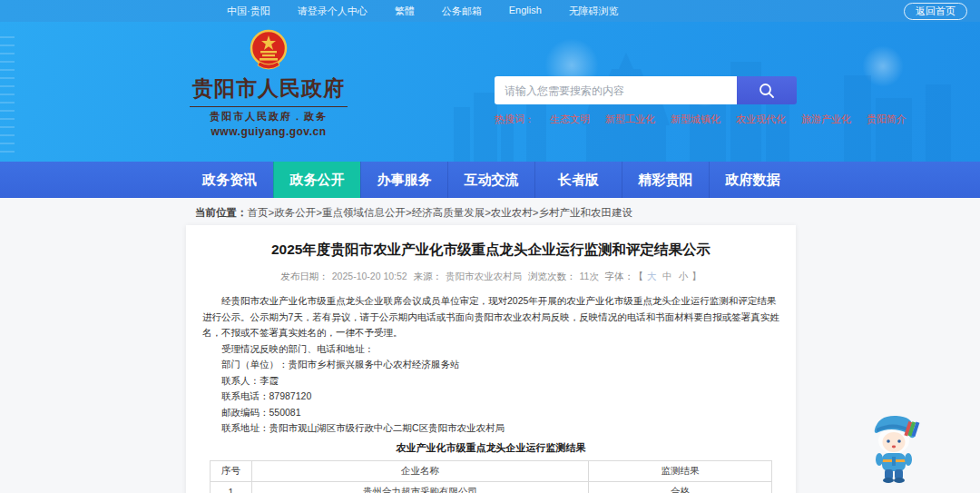 Image resolution: width=980 pixels, height=493 pixels. Describe the element at coordinates (491, 251) in the screenshot. I see `article-title: 2025年度贵阳市农业产业化市级重点龙头企业运行监测和评定结果公示` at that location.